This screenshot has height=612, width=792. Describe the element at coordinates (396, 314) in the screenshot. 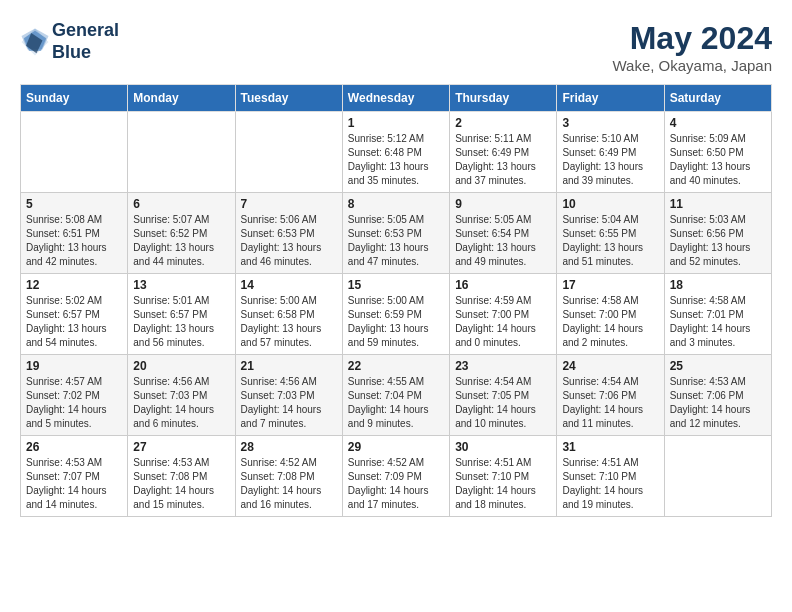

I see `calendar-week-row: 12Sunrise: 5:02 AM Sunset: 6:57 PM Dayli…` at that location.